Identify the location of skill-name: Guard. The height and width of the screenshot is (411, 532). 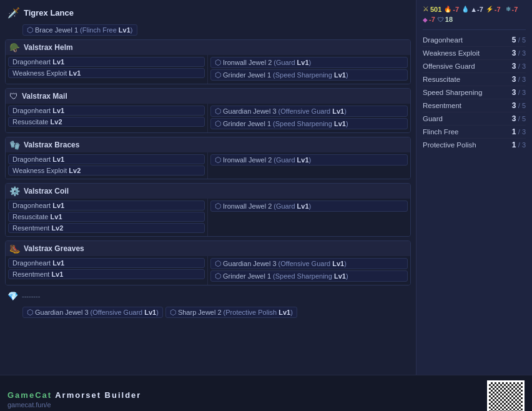
(433, 119).